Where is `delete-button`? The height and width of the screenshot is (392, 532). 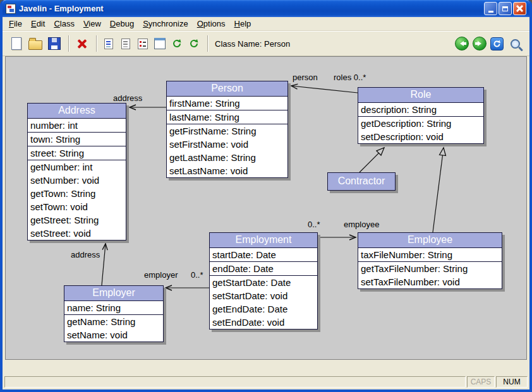 delete-button is located at coordinates (82, 44).